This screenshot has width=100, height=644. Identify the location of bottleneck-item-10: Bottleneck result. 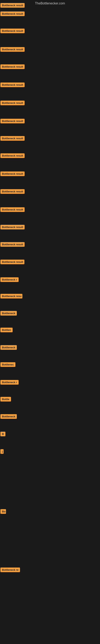
(12, 174).